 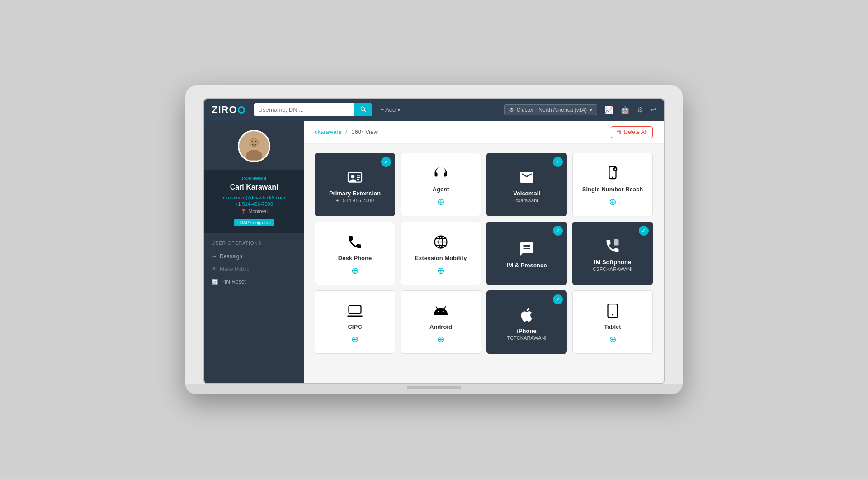 I want to click on trash-icon: 🗑, so click(x=619, y=132).